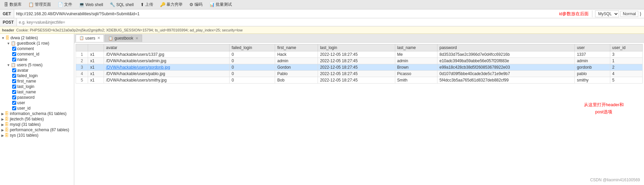 This screenshot has width=644, height=185. Describe the element at coordinates (31, 5) in the screenshot. I see `admin-icon: 📋` at that location.